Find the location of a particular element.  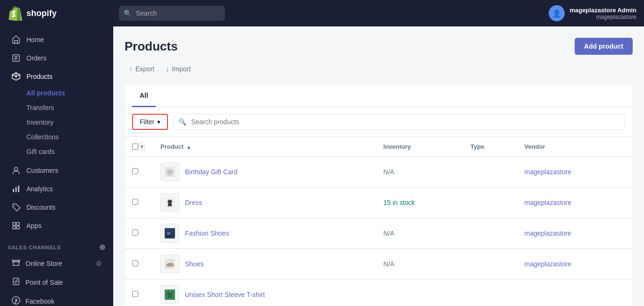

discounts-icon is located at coordinates (16, 207).